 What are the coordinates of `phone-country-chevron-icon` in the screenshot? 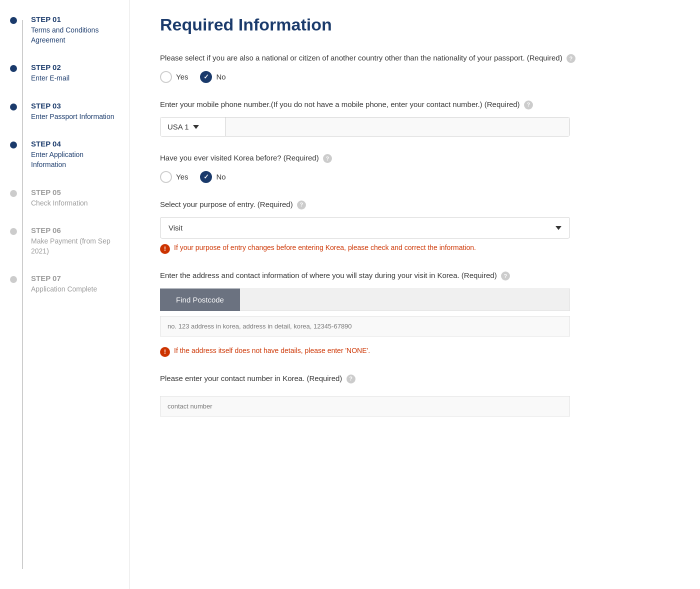 It's located at (196, 127).